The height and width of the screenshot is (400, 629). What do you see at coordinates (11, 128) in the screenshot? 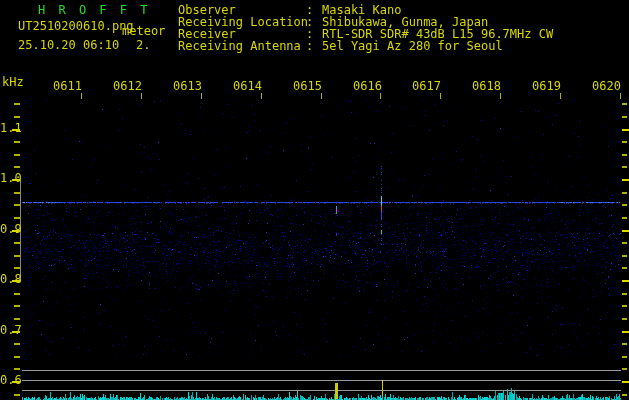
I see `freq-label: 1.1` at bounding box center [11, 128].